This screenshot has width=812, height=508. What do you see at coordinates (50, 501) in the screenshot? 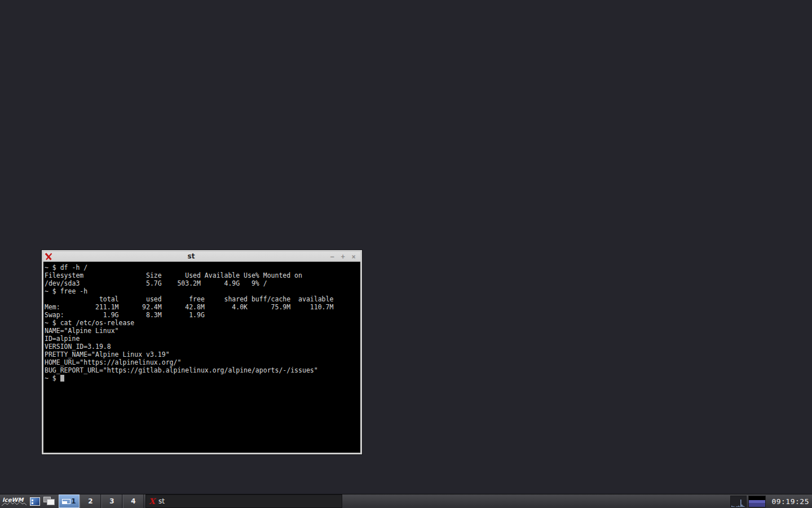
I see `show-desktop-icon` at bounding box center [50, 501].